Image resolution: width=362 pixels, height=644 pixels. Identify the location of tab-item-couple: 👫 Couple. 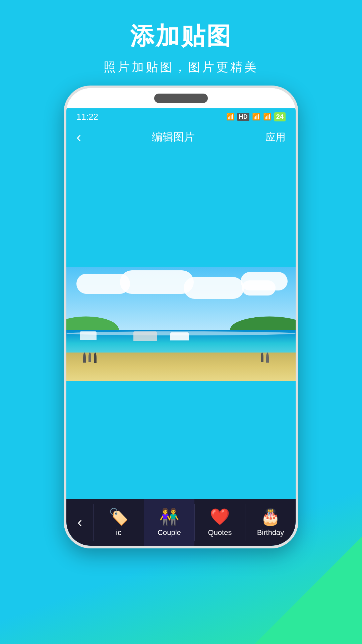
(169, 522).